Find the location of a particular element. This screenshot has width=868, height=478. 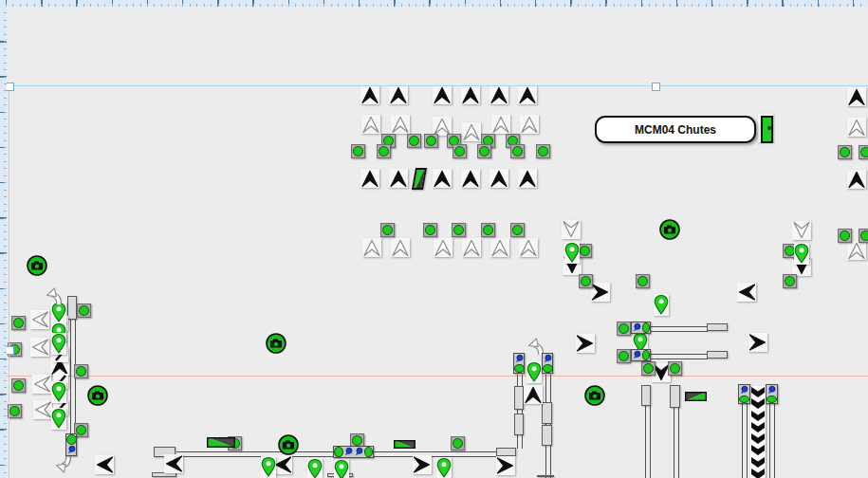

valve-dot is located at coordinates (769, 128).